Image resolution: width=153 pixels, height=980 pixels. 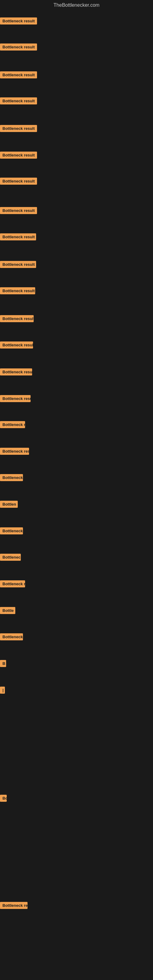 What do you see at coordinates (3, 663) in the screenshot?
I see `bottleneck-item: B` at bounding box center [3, 663].